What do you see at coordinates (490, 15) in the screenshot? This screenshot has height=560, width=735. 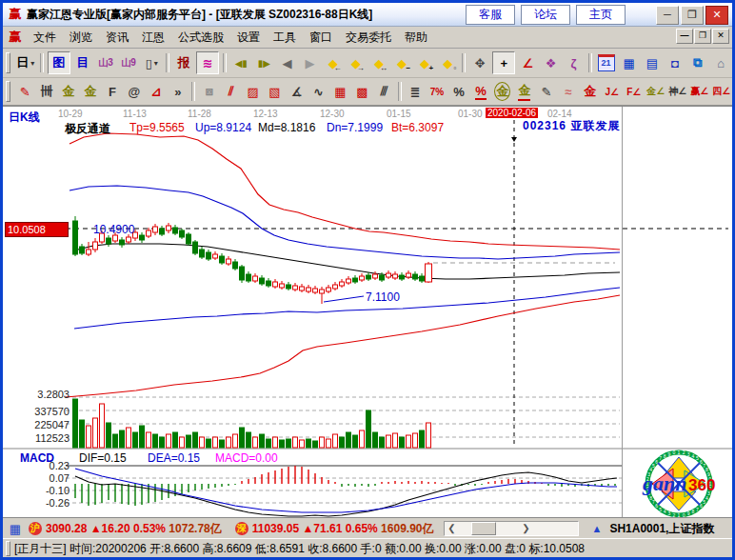 I see `service-button-0: 客服` at bounding box center [490, 15].